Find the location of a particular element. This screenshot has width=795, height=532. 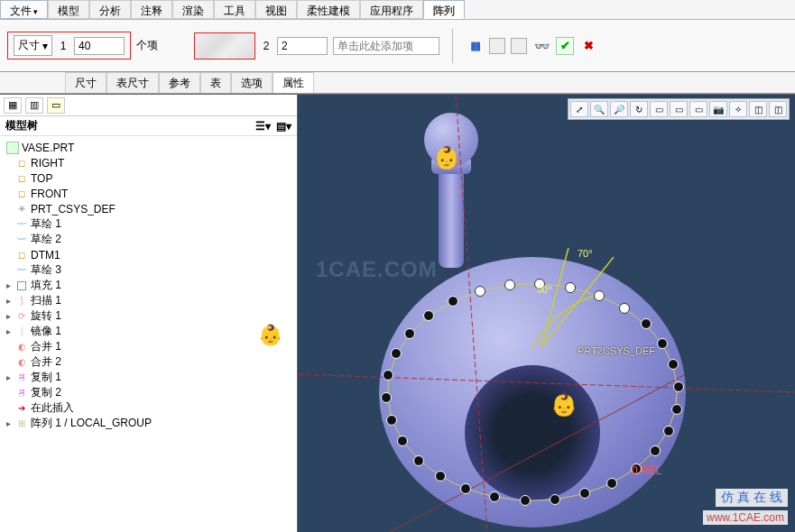

fill-icon is located at coordinates (22, 286).